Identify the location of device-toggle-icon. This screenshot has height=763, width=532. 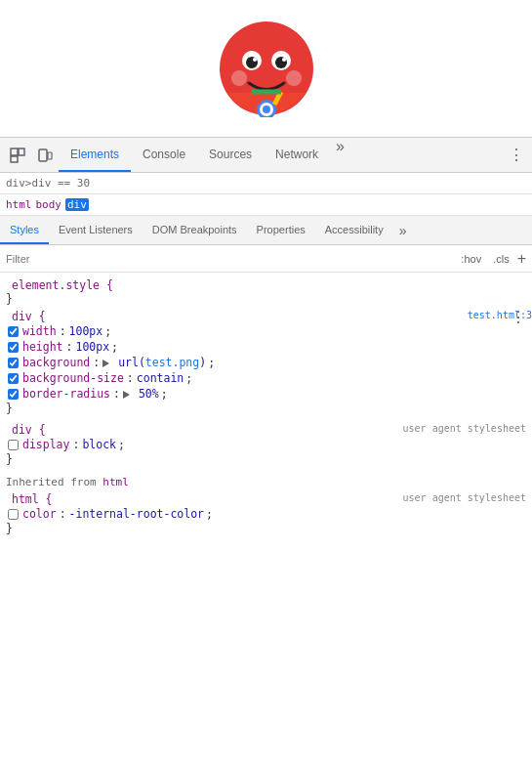
(45, 155).